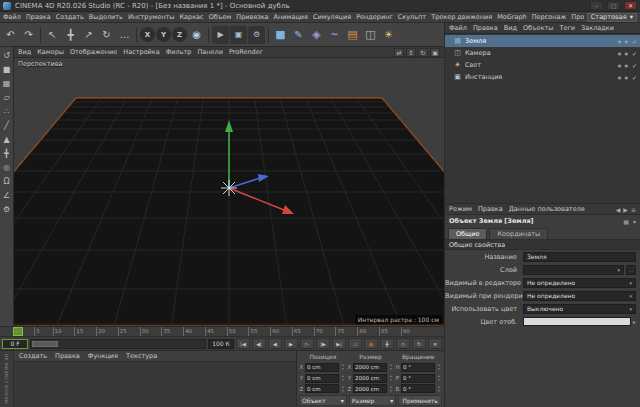  Describe the element at coordinates (52, 35) in the screenshot. I see `live-selection-icon: ↖` at that location.